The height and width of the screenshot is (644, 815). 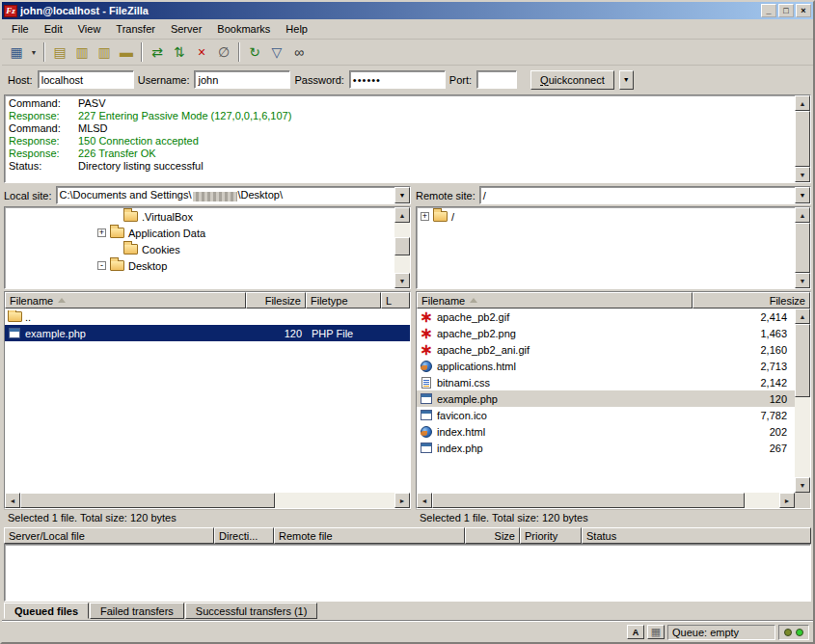 What do you see at coordinates (399, 104) in the screenshot?
I see `log-line: Command:PASV` at bounding box center [399, 104].